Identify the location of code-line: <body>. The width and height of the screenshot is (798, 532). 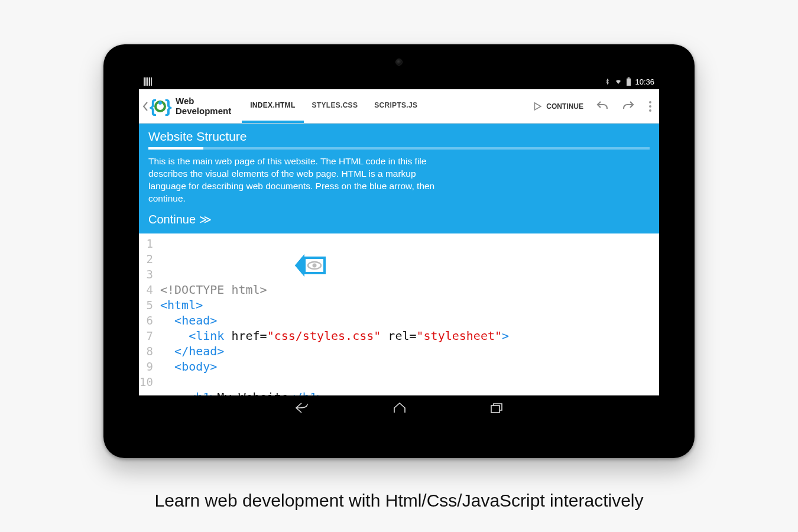
(335, 366).